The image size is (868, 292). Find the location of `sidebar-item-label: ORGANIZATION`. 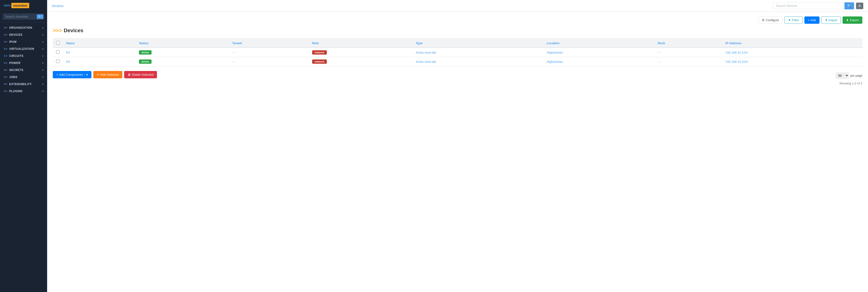

sidebar-item-label: ORGANIZATION is located at coordinates (21, 28).